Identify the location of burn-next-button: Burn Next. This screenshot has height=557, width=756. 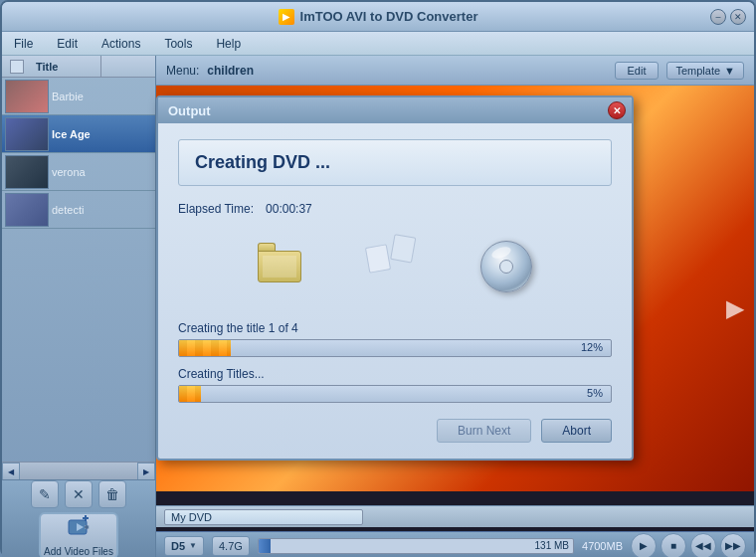
(483, 431).